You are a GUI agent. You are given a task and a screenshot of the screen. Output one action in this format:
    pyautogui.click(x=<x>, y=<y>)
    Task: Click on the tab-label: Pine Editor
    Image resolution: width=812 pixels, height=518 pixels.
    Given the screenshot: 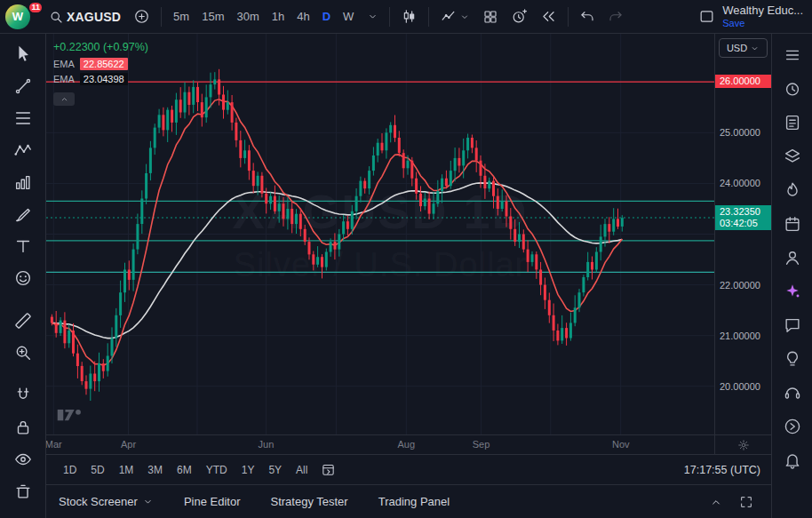 What is the action you would take?
    pyautogui.click(x=212, y=501)
    